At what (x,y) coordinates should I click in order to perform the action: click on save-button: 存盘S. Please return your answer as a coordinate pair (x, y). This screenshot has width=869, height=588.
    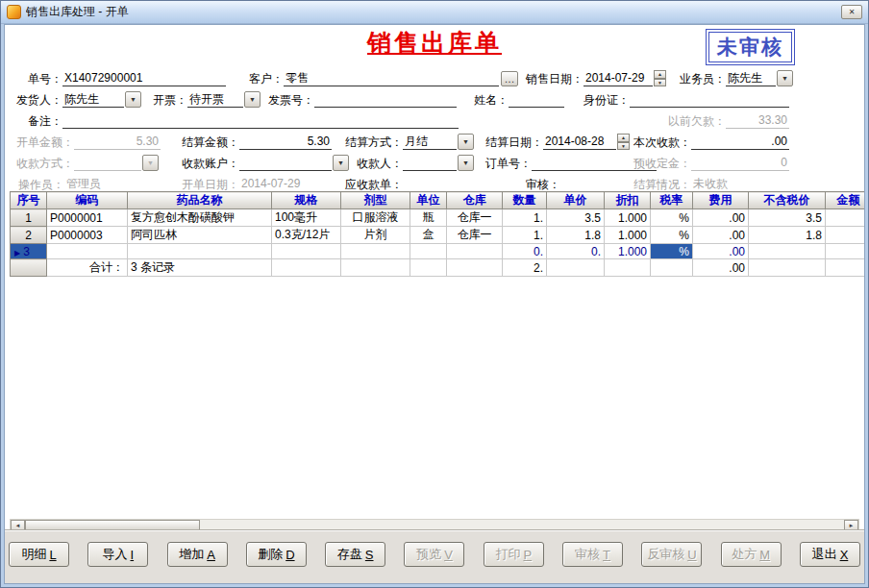
    Looking at the image, I should click on (356, 554).